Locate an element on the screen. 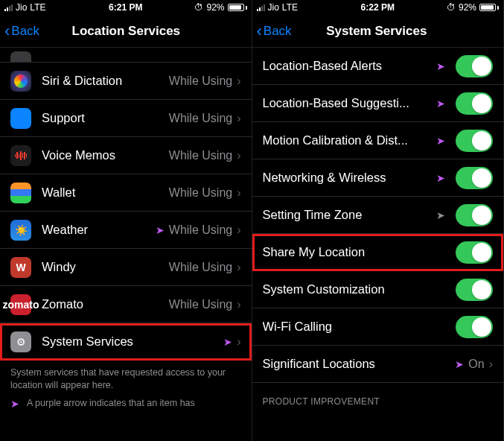 This screenshot has width=504, height=441. list-item-system-services: ⚙ System Services ➤ › is located at coordinates (126, 342).